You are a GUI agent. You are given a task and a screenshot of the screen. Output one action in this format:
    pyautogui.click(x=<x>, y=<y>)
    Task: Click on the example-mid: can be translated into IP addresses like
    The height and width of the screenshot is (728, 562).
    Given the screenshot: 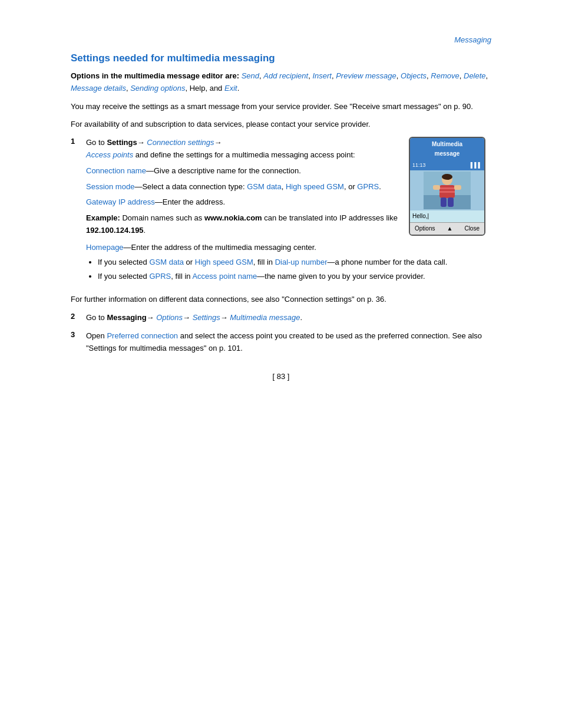 What is the action you would take?
    pyautogui.click(x=330, y=218)
    